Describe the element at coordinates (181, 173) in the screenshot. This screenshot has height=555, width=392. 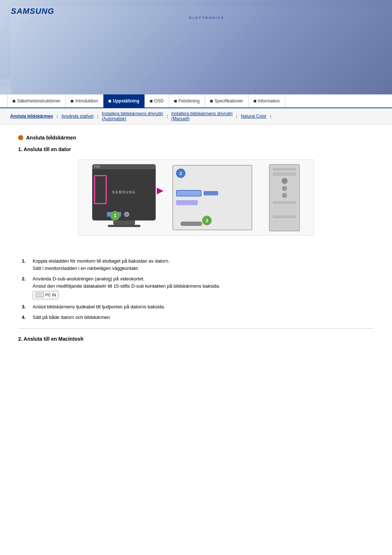
I see `step-2-badge: 2` at that location.